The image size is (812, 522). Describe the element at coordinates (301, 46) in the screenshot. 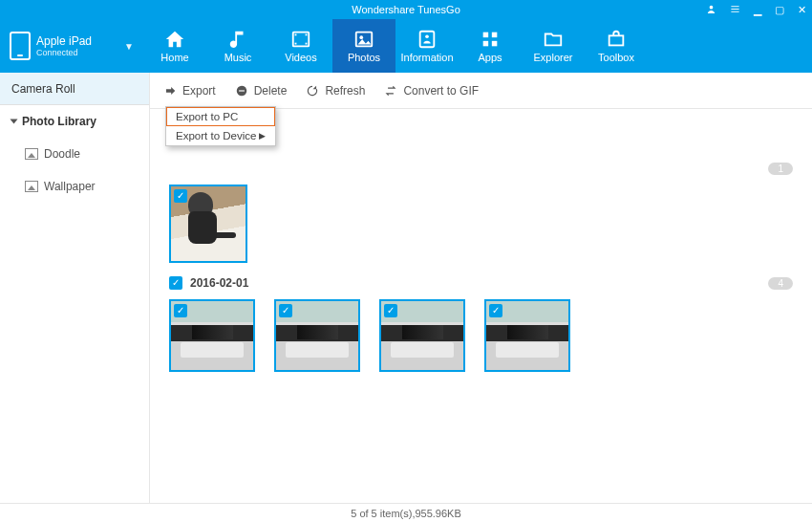

I see `tab-videos: Videos` at that location.